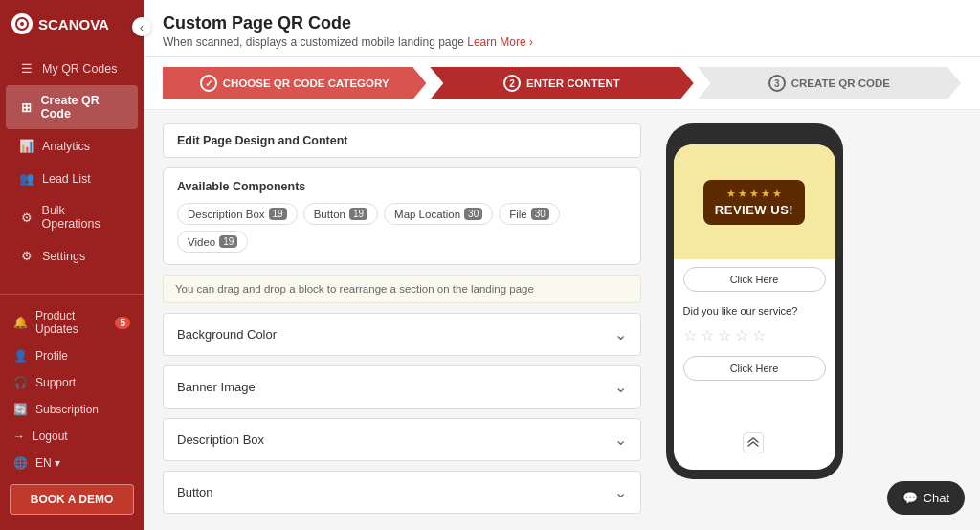 The height and width of the screenshot is (530, 980). I want to click on settings-icon: ⚙, so click(27, 256).